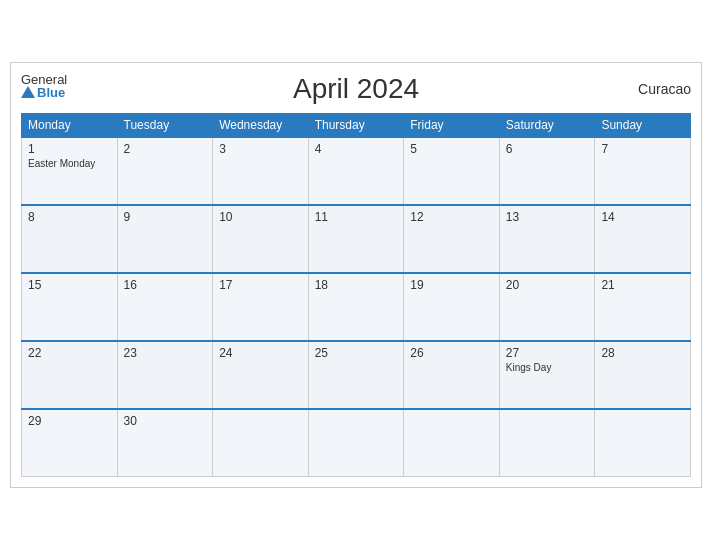 This screenshot has height=550, width=712. I want to click on day-number: 12, so click(452, 217).